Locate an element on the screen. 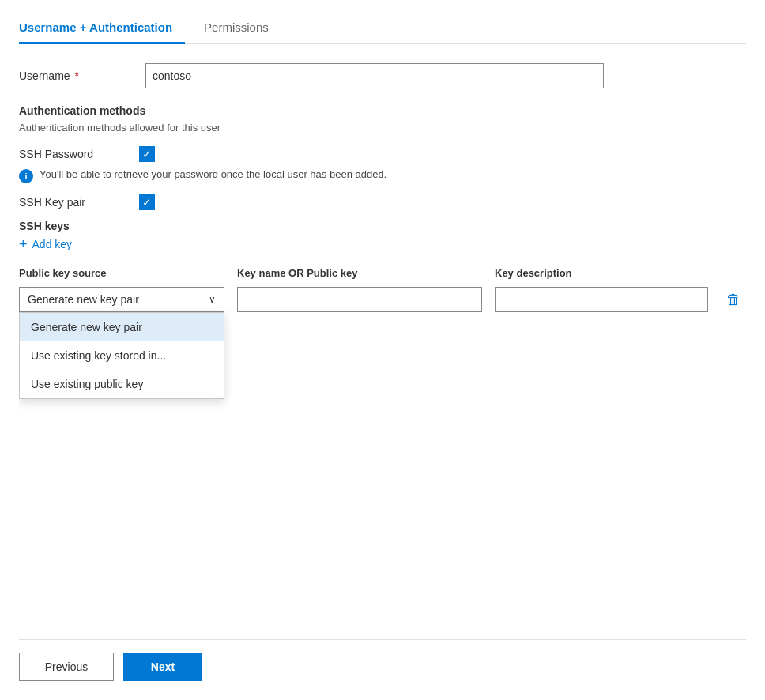 This screenshot has width=765, height=700. username-input is located at coordinates (375, 76).